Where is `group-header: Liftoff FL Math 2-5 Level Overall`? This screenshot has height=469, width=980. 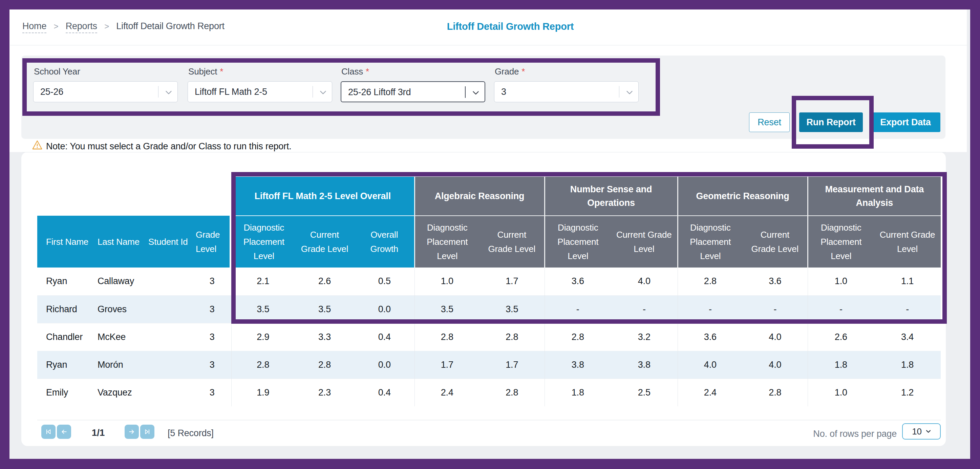
group-header: Liftoff FL Math 2-5 Level Overall is located at coordinates (323, 196).